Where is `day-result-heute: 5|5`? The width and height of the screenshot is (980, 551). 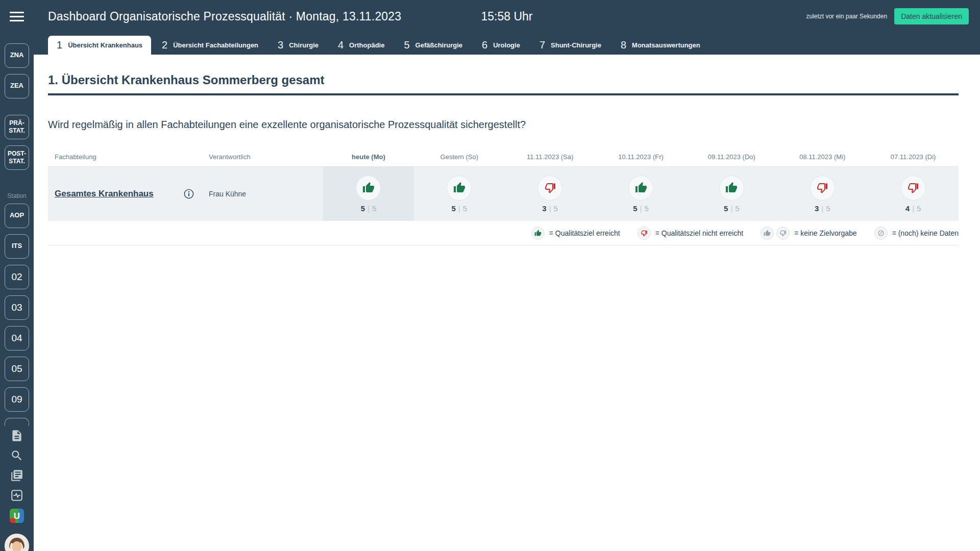
day-result-heute: 5|5 is located at coordinates (369, 194).